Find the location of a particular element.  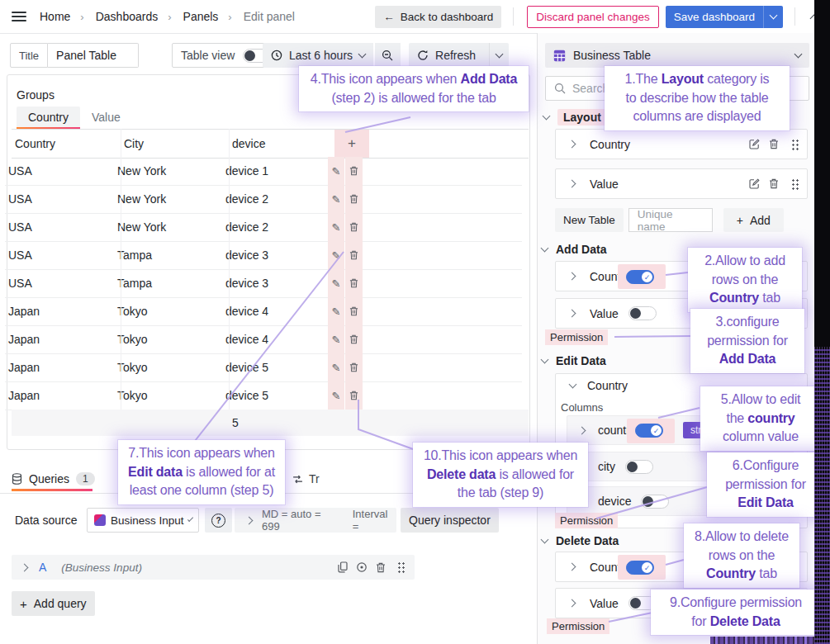

tab-value: Value is located at coordinates (106, 117).